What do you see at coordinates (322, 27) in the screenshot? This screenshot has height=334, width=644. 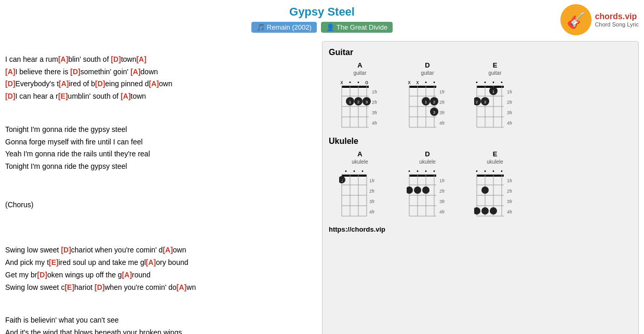 I see `badges-row: 🎵 Remain (2002) 👤 The Great Divide` at bounding box center [322, 27].